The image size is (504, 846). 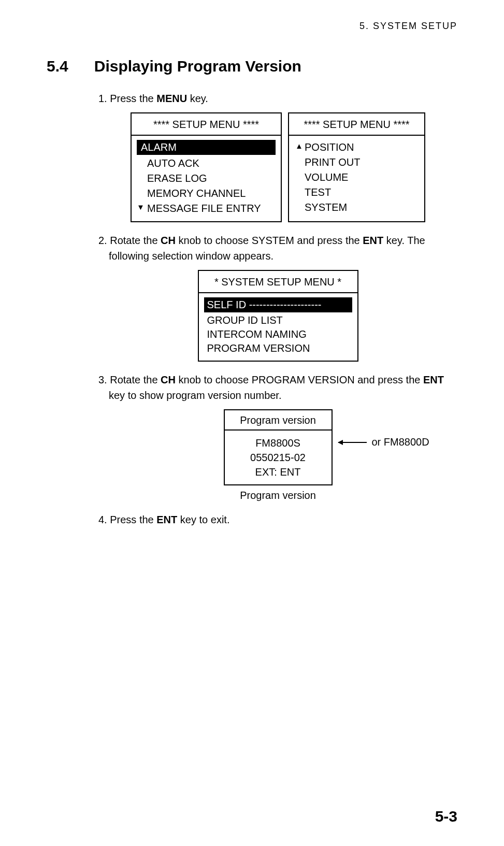 What do you see at coordinates (278, 320) in the screenshot?
I see `sysmenu-item-groupid: GROUP ID LIST` at bounding box center [278, 320].